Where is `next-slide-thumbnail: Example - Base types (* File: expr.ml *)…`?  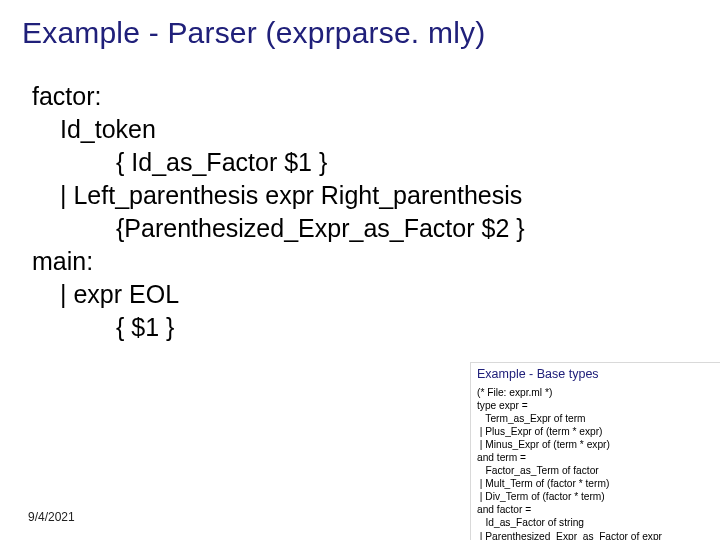 next-slide-thumbnail: Example - Base types (* File: expr.ml *)… is located at coordinates (595, 451).